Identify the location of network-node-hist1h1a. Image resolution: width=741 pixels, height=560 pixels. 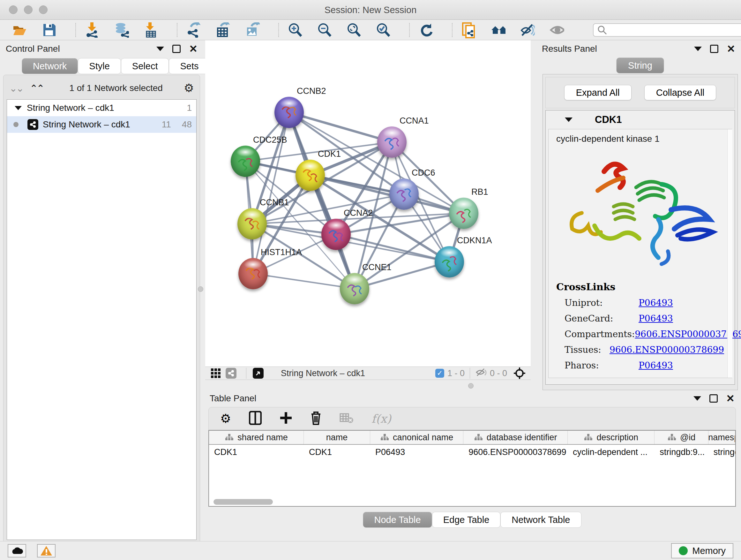
(253, 273).